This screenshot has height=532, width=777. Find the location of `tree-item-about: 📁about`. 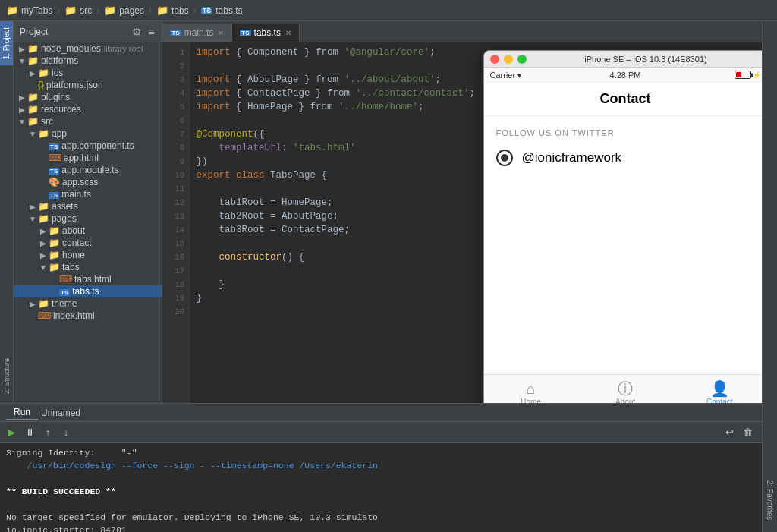

tree-item-about: 📁about is located at coordinates (88, 231).